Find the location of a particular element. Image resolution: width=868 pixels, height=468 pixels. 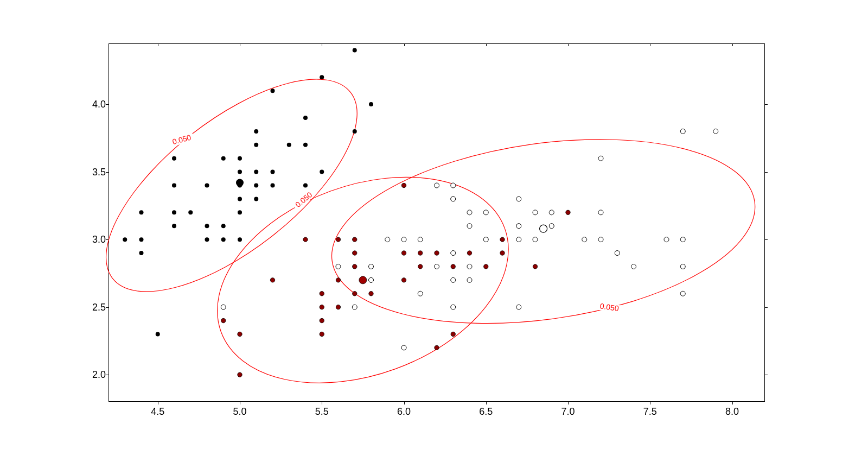

y-tick-label: 2.0 is located at coordinates (98, 375).